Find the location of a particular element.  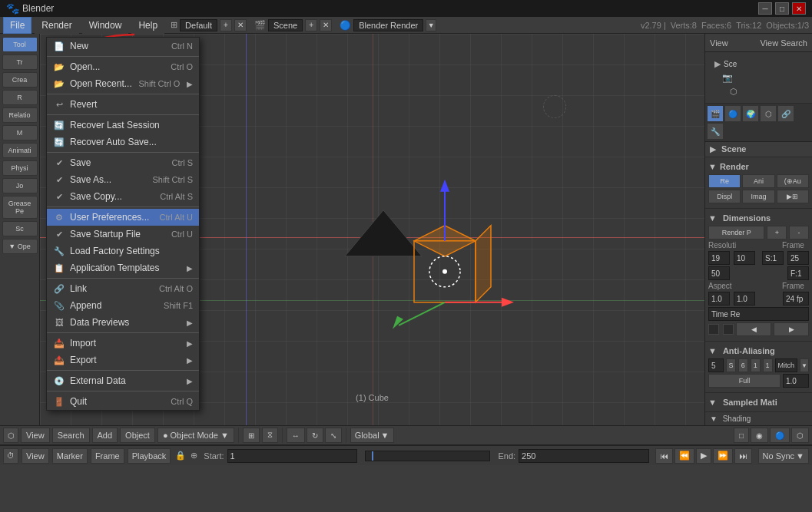

play-end-btn: ⏭ is located at coordinates (744, 456).